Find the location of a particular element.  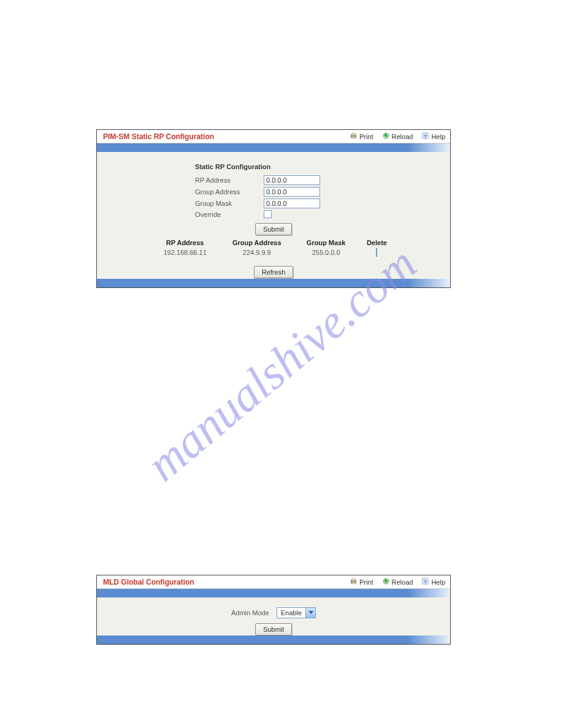

group-address-input is located at coordinates (292, 192).